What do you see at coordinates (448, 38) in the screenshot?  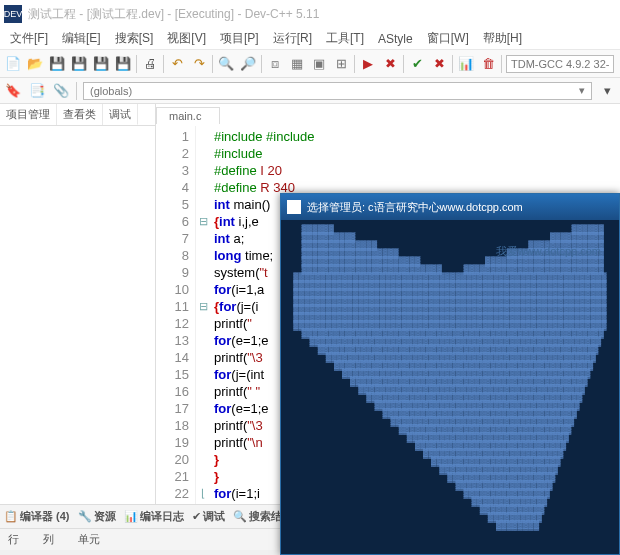 I see `menu-window: 窗口[W]` at bounding box center [448, 38].